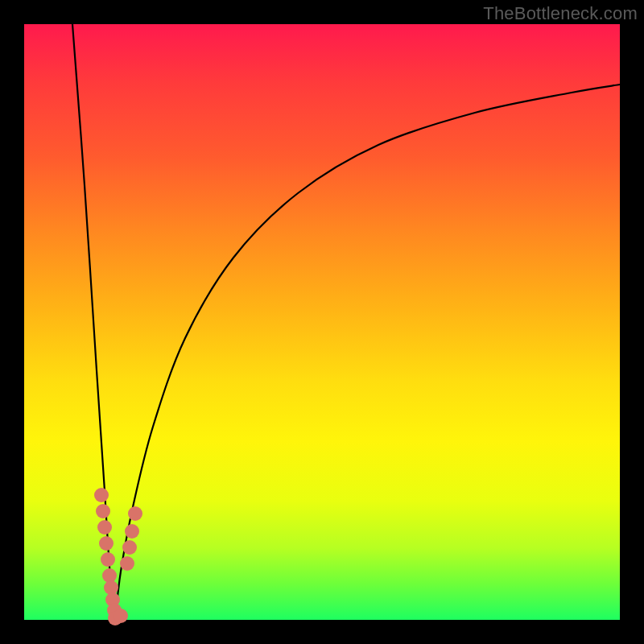 The image size is (644, 644). Describe the element at coordinates (118, 557) in the screenshot. I see `marker-group` at that location.